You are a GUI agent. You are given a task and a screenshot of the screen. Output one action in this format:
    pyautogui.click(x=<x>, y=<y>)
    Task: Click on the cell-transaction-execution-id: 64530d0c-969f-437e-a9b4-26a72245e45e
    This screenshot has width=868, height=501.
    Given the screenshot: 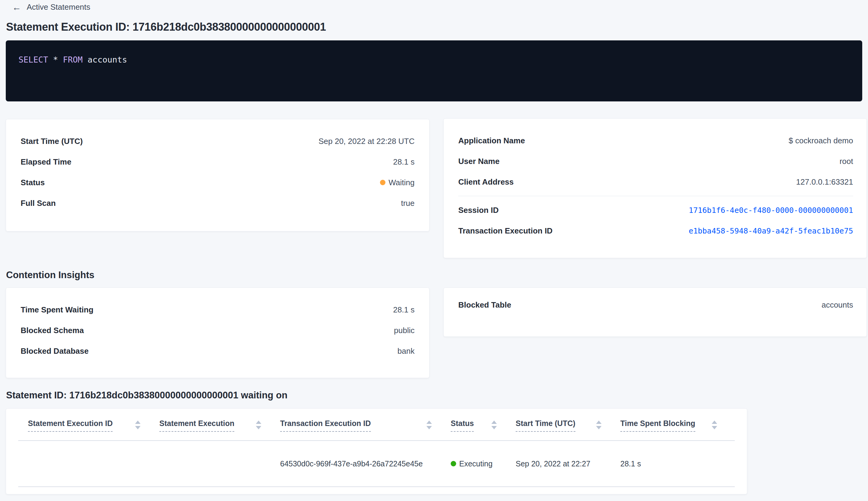 What is the action you would take?
    pyautogui.click(x=366, y=464)
    